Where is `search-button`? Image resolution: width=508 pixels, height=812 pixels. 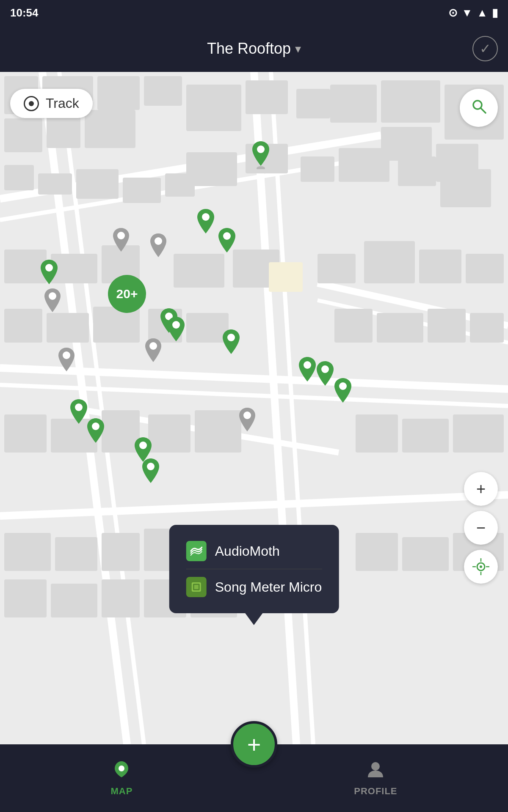 search-button is located at coordinates (479, 108).